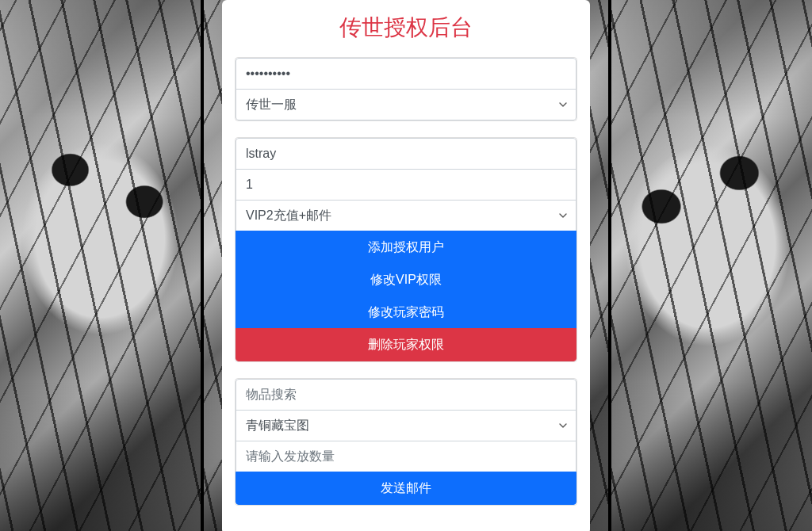  What do you see at coordinates (406, 312) in the screenshot?
I see `modify-player-password-button: 修改玩家密码` at bounding box center [406, 312].